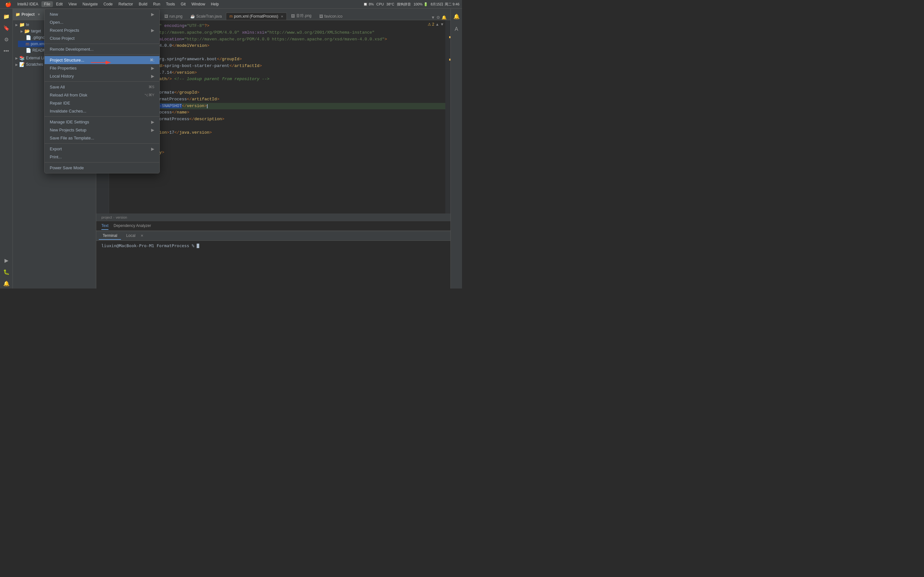 The image size is (924, 577). What do you see at coordinates (102, 111) in the screenshot?
I see `menu-invalidate: Invalidate Caches...` at bounding box center [102, 111].